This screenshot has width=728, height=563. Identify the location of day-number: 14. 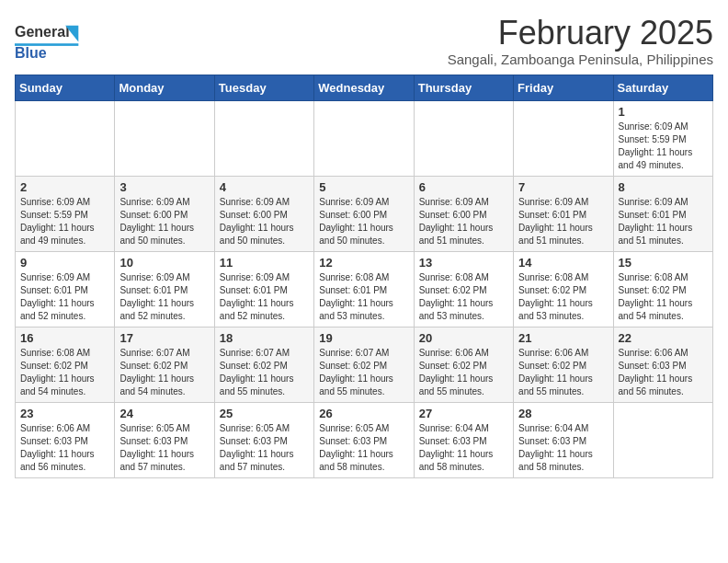
(563, 263).